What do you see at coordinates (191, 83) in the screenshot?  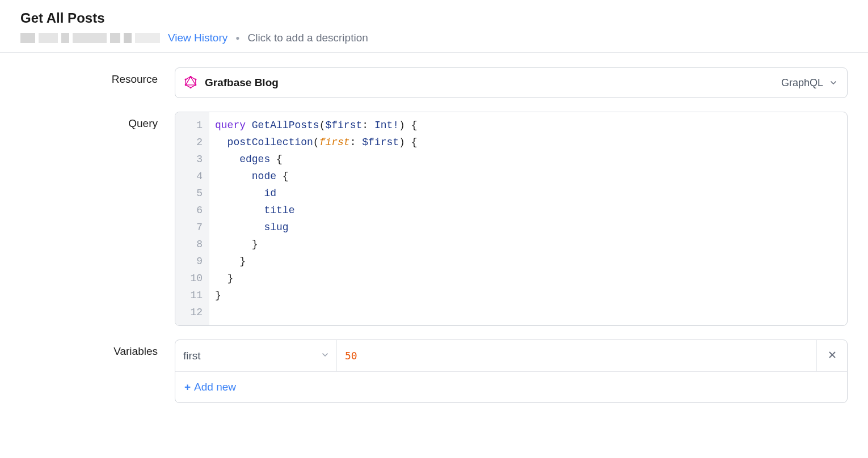 I see `graphql-icon` at bounding box center [191, 83].